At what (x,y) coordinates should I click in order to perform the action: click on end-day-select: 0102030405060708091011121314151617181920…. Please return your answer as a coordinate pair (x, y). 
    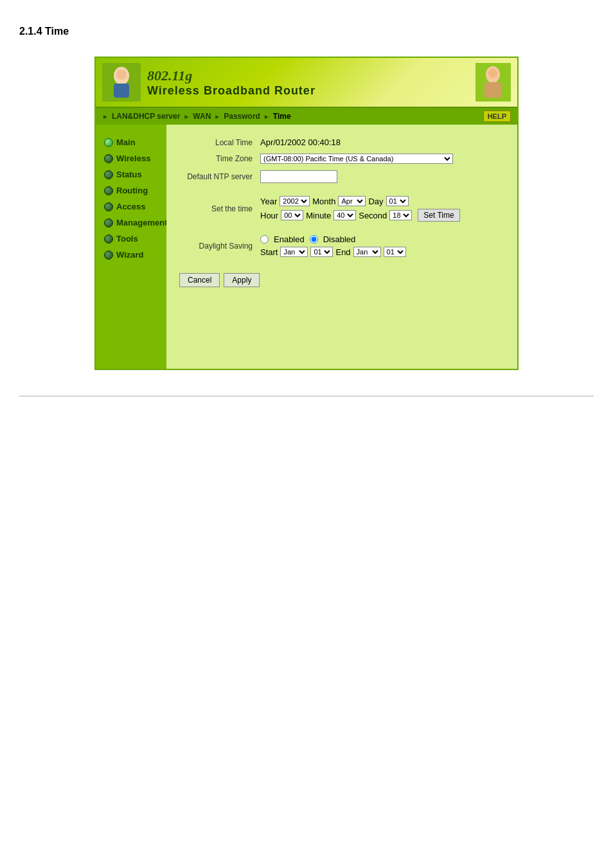
    Looking at the image, I should click on (395, 252).